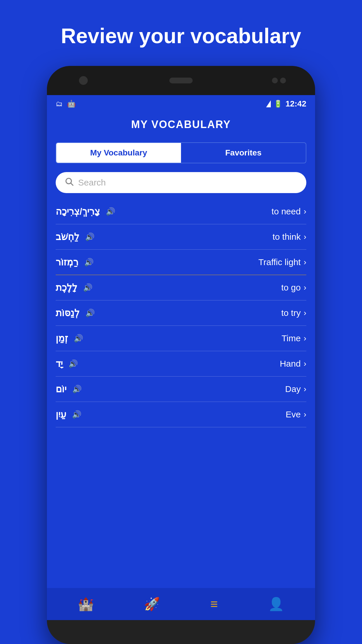 Image resolution: width=362 pixels, height=644 pixels. Describe the element at coordinates (305, 414) in the screenshot. I see `chevron-right-8: ›` at that location.